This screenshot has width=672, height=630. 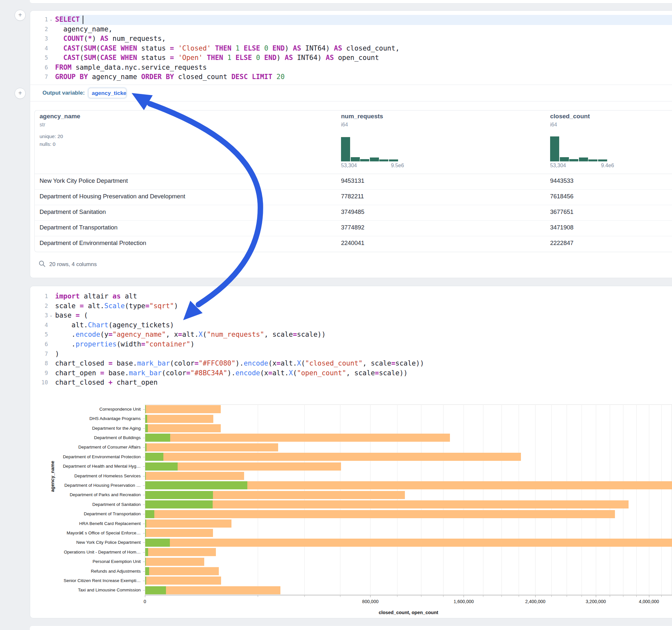 I want to click on y-tick-label: New York City Police Department, so click(x=87, y=542).